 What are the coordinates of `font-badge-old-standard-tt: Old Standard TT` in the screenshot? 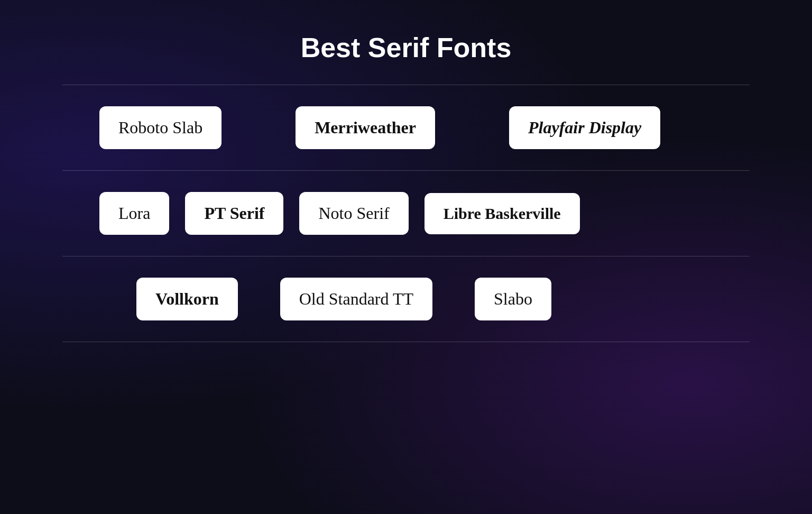 It's located at (356, 299).